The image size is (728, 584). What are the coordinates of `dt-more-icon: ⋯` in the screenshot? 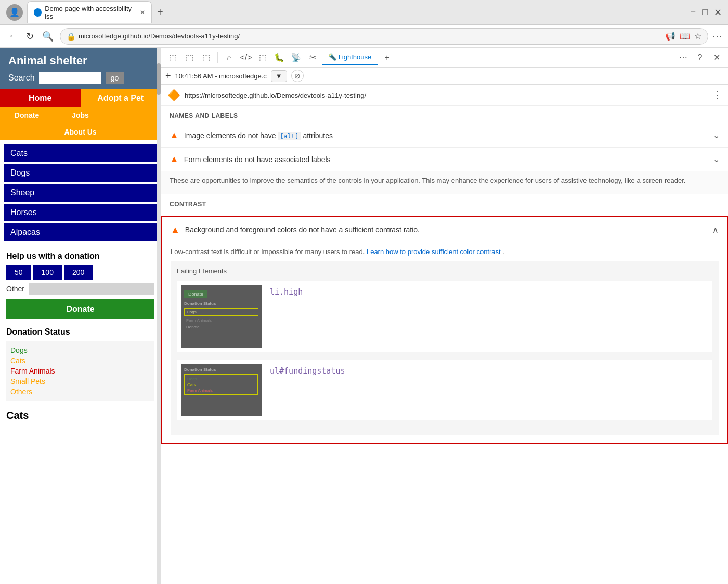 It's located at (683, 58).